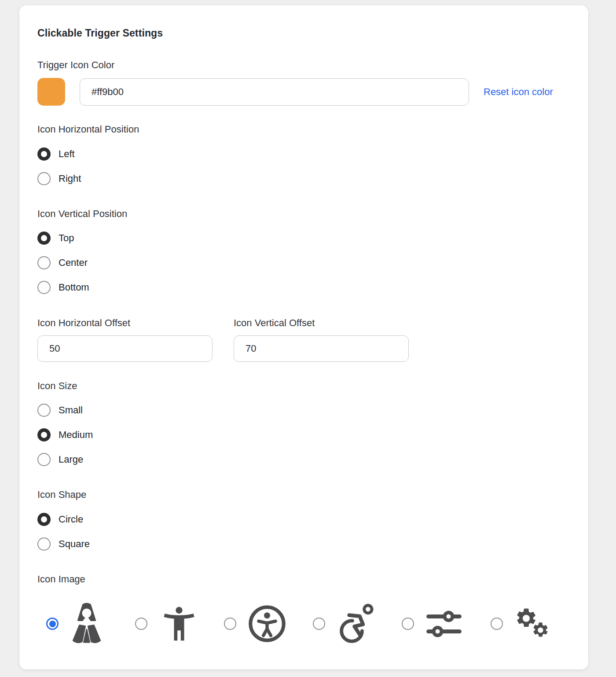  Describe the element at coordinates (304, 154) in the screenshot. I see `radio-option-left: Left` at that location.